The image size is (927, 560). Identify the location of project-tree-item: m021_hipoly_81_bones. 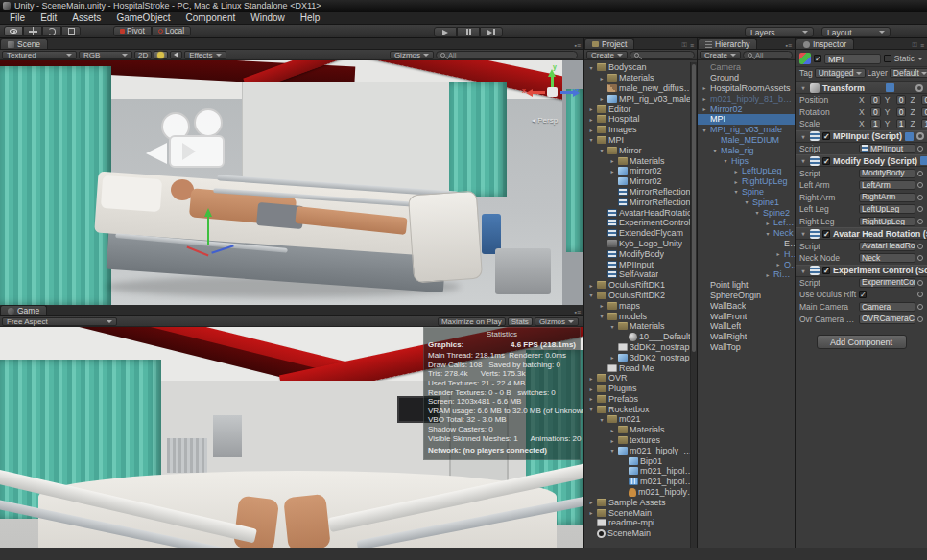
(641, 472).